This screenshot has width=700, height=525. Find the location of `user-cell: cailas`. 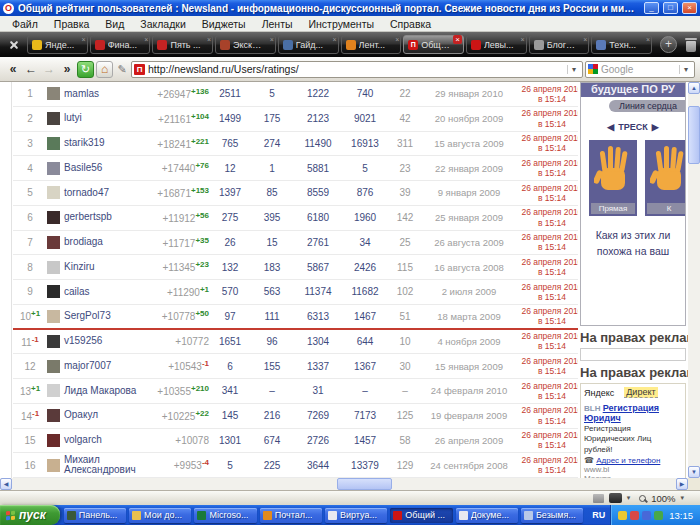

user-cell: cailas is located at coordinates (97, 292).